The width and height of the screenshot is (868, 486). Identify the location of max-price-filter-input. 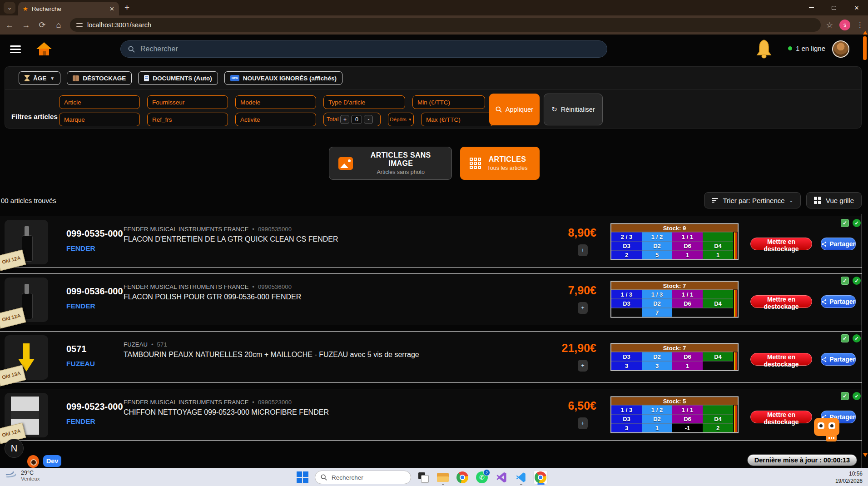
(457, 119).